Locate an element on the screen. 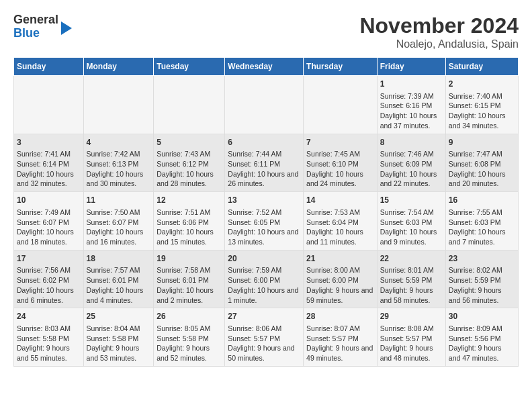 This screenshot has height=411, width=532. calendar-cell: 15Sunrise: 7:54 AM Sunset: 6:03 PM Dayli… is located at coordinates (411, 222).